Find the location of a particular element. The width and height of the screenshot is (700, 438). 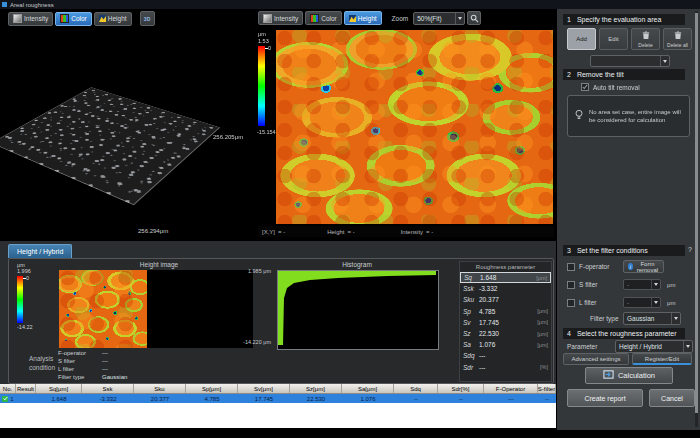

delete-area-button: Delete is located at coordinates (646, 39).